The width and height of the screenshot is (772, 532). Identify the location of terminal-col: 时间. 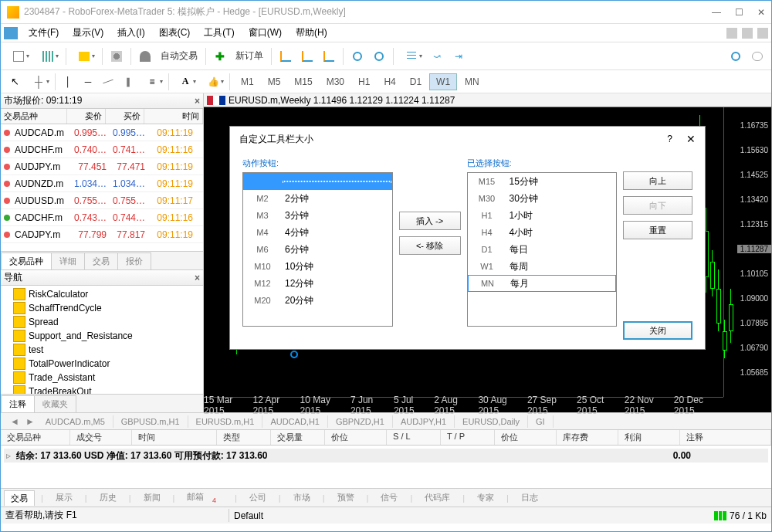
(174, 437).